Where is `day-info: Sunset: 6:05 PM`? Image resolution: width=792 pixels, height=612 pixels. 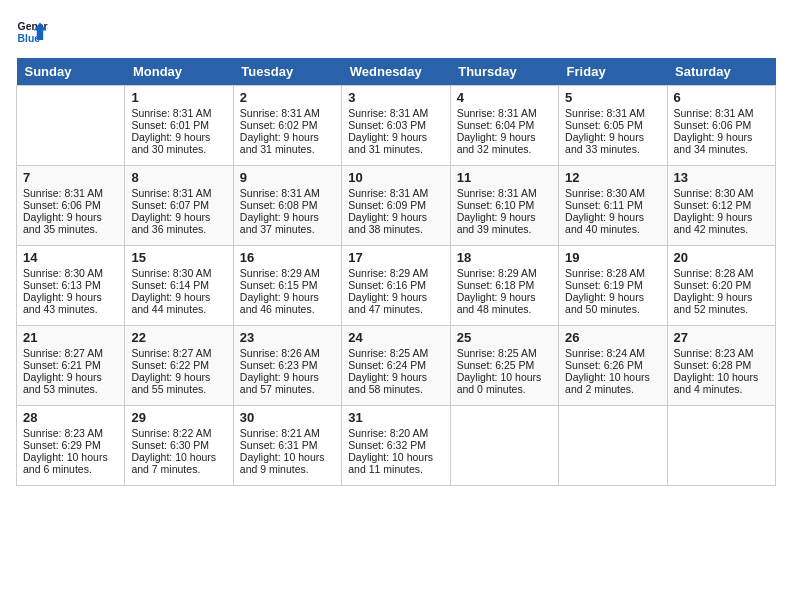 day-info: Sunset: 6:05 PM is located at coordinates (612, 125).